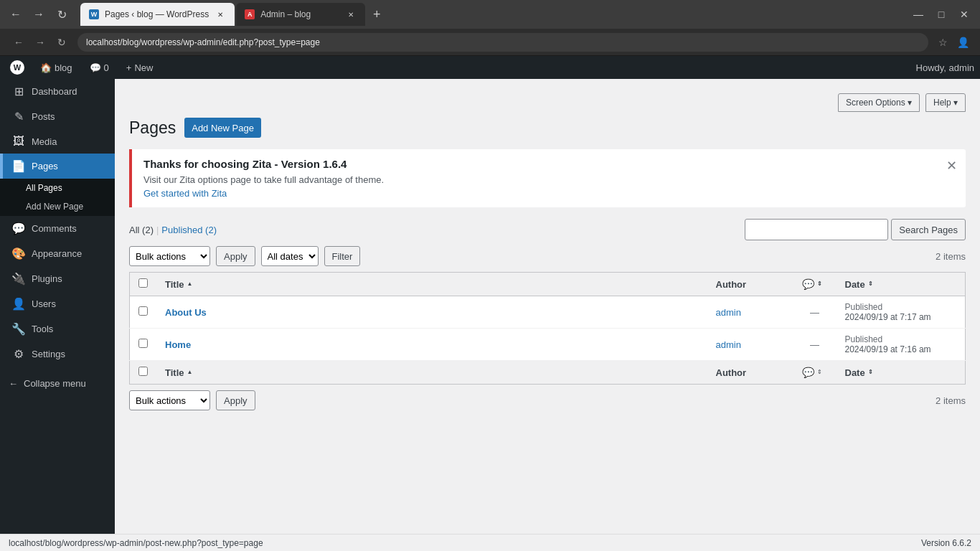  I want to click on new-tab-button: +, so click(377, 14).